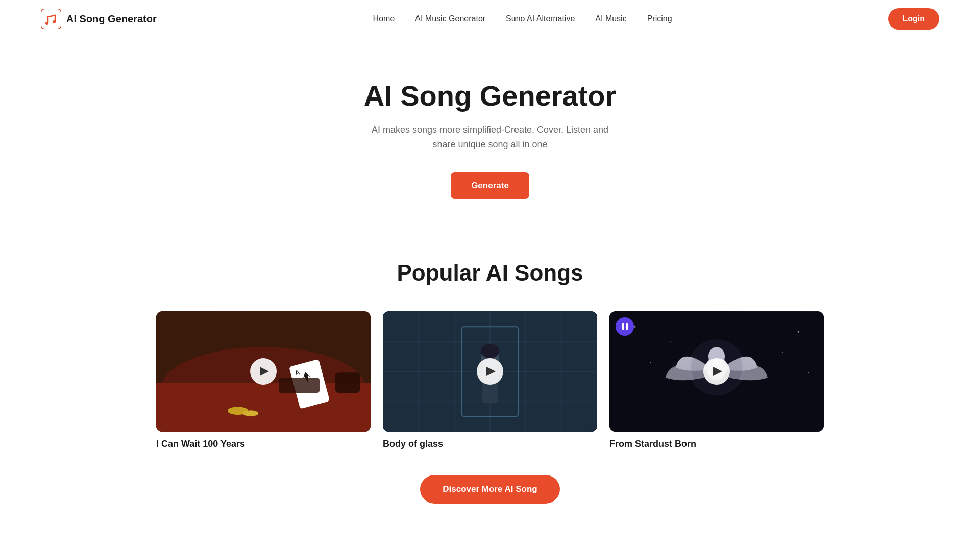 The width and height of the screenshot is (980, 551). I want to click on nav-home: Home, so click(384, 19).